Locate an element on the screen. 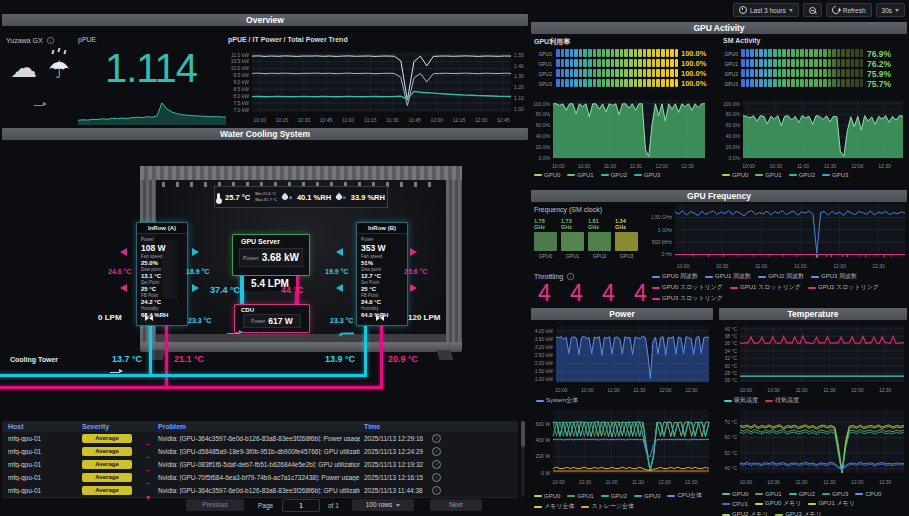 Image resolution: width=909 pixels, height=516 pixels. power-chart: 1.00 kW1.50 kW2.00 kW2.50 kW3.00 kW3.50 … is located at coordinates (622, 358).